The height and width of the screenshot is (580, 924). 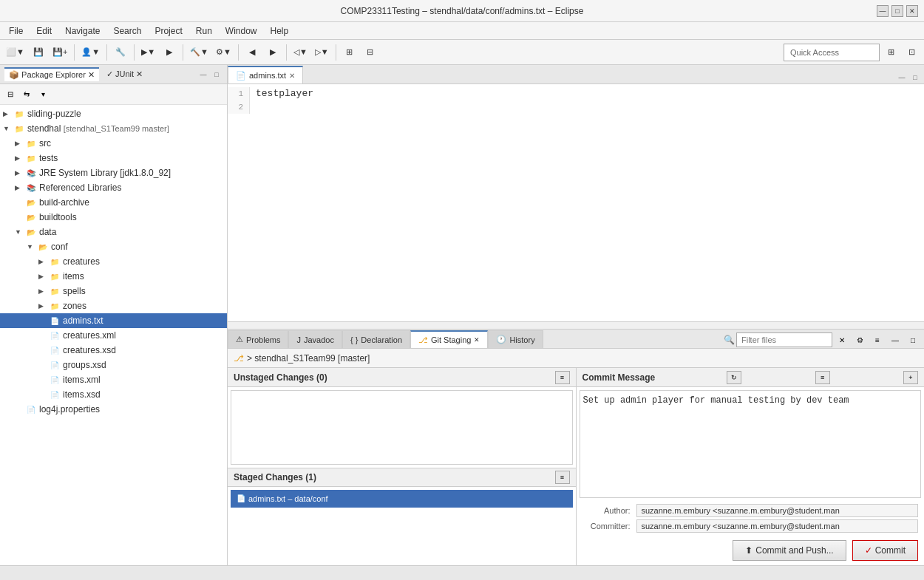 I want to click on clear-filter-button: ✕, so click(x=842, y=340).